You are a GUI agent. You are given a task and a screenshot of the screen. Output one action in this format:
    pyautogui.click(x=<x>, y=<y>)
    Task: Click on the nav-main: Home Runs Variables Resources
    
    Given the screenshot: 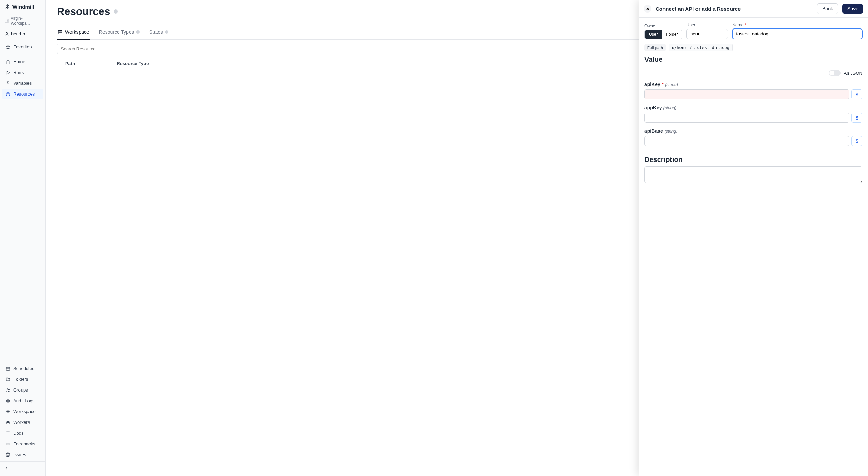 What is the action you would take?
    pyautogui.click(x=23, y=78)
    